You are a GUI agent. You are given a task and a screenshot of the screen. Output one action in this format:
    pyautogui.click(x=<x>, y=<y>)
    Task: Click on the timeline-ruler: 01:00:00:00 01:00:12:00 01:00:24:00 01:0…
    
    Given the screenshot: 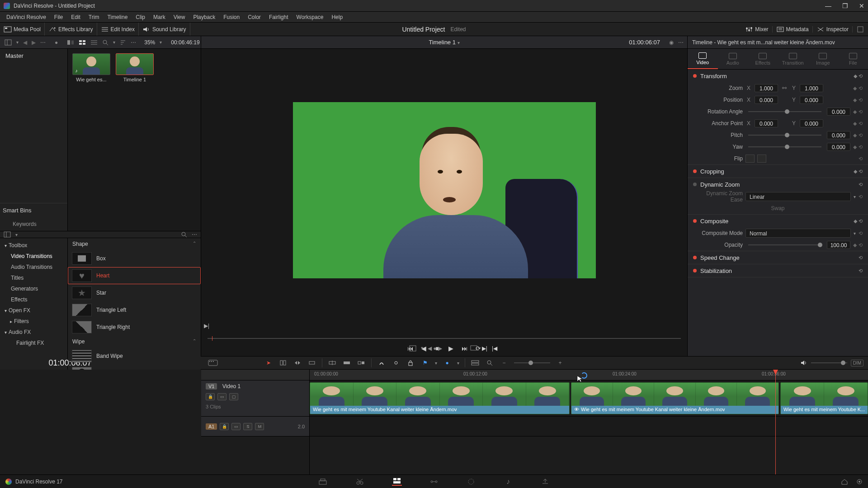 What is the action you would take?
    pyautogui.click(x=589, y=375)
    